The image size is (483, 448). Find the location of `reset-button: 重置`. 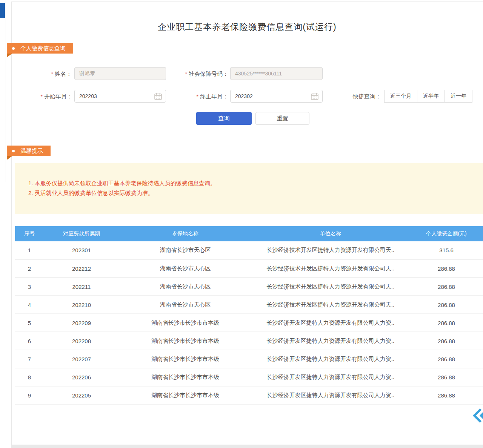

reset-button: 重置 is located at coordinates (282, 118).